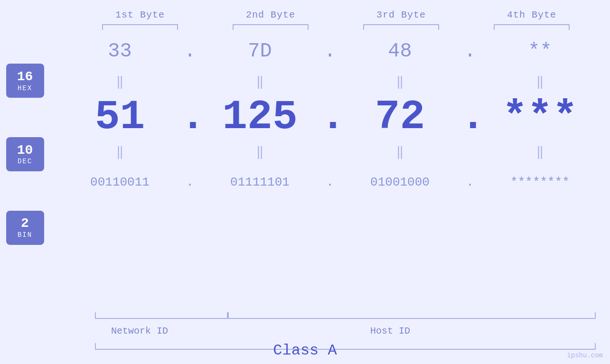  Describe the element at coordinates (540, 51) in the screenshot. I see `hex-b4: **` at that location.